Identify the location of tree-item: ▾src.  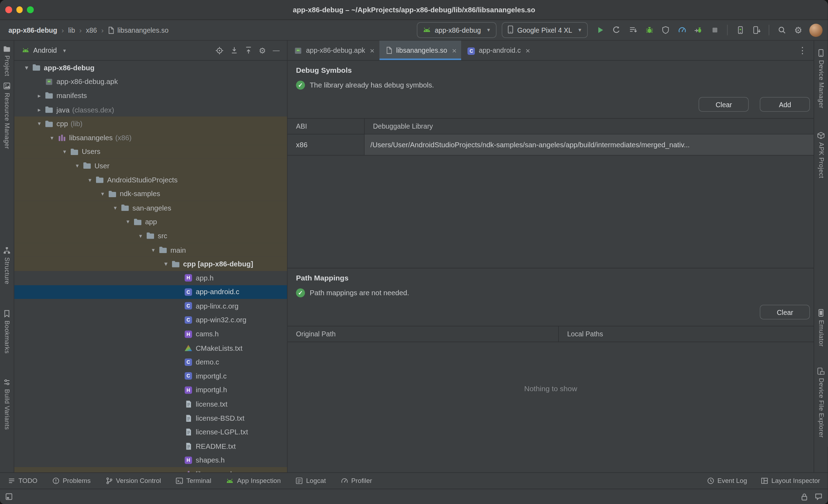
(151, 236).